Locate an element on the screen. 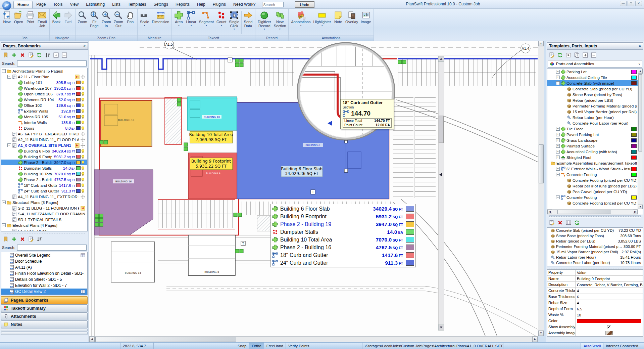 This screenshot has height=349, width=644. zoom-in-button: Zoom In is located at coordinates (106, 19).